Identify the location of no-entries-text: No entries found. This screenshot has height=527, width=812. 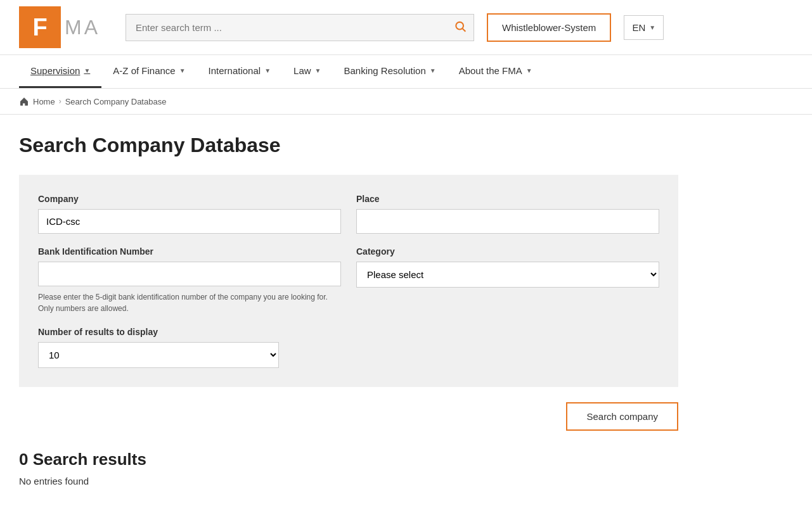
(349, 481).